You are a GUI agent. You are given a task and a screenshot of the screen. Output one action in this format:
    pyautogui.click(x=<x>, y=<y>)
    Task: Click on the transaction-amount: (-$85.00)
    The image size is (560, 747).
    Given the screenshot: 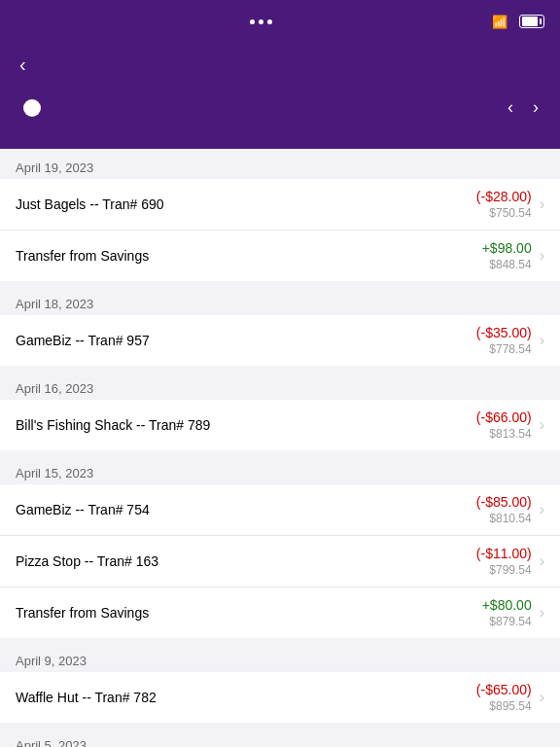 What is the action you would take?
    pyautogui.click(x=504, y=502)
    